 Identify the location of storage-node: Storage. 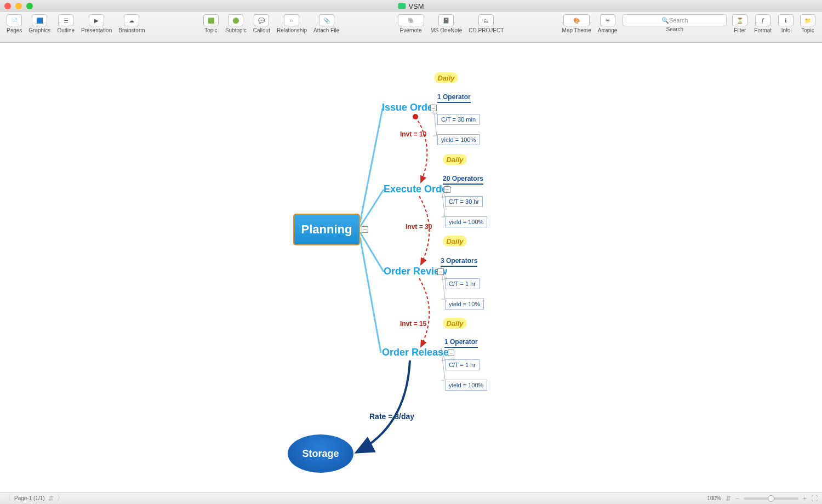
(321, 454).